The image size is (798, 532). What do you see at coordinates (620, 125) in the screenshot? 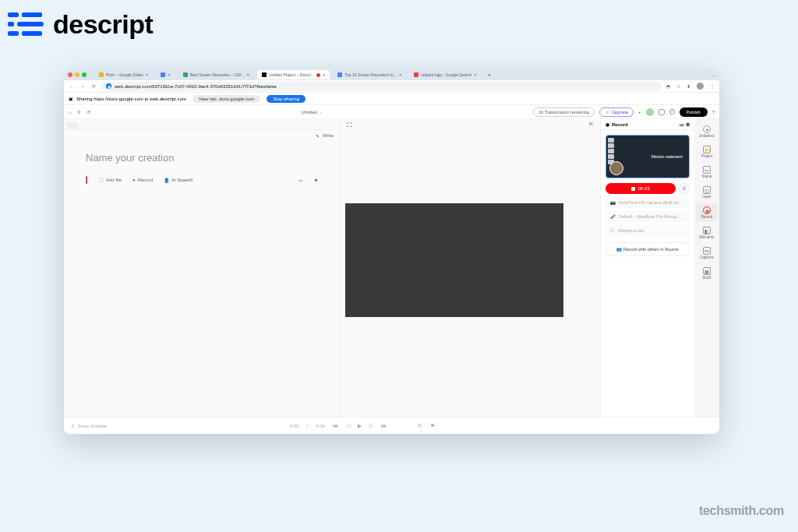
I see `record-title: Record` at bounding box center [620, 125].